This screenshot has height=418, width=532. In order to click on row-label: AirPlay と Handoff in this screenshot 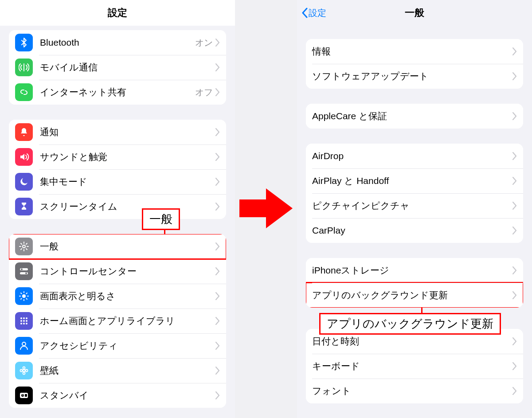, I will do `click(412, 181)`.